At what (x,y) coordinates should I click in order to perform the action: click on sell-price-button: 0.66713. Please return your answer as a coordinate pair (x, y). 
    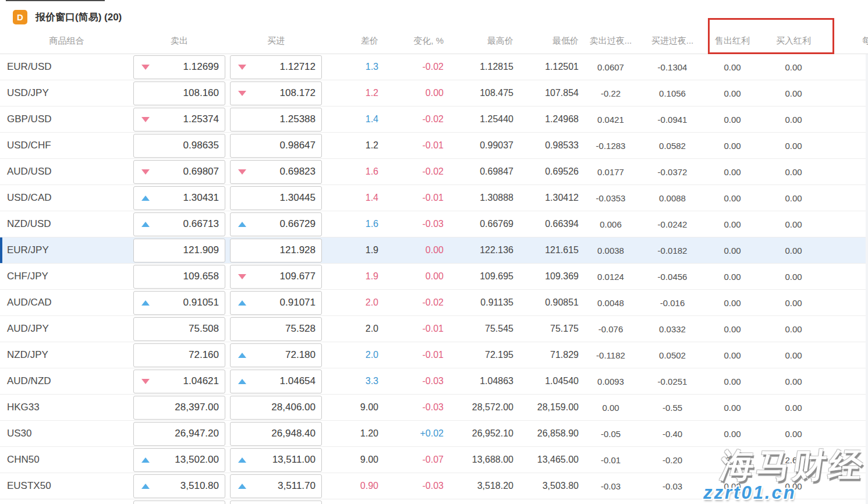
    Looking at the image, I should click on (179, 225).